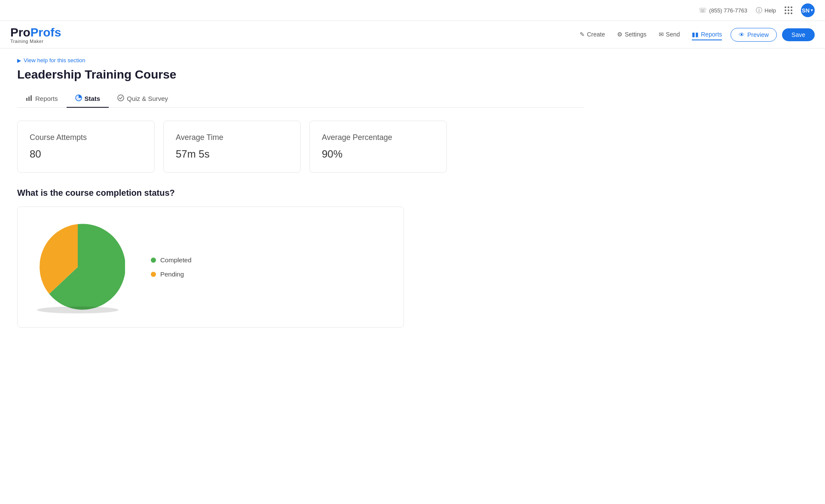  Describe the element at coordinates (798, 35) in the screenshot. I see `save-button: Save` at that location.